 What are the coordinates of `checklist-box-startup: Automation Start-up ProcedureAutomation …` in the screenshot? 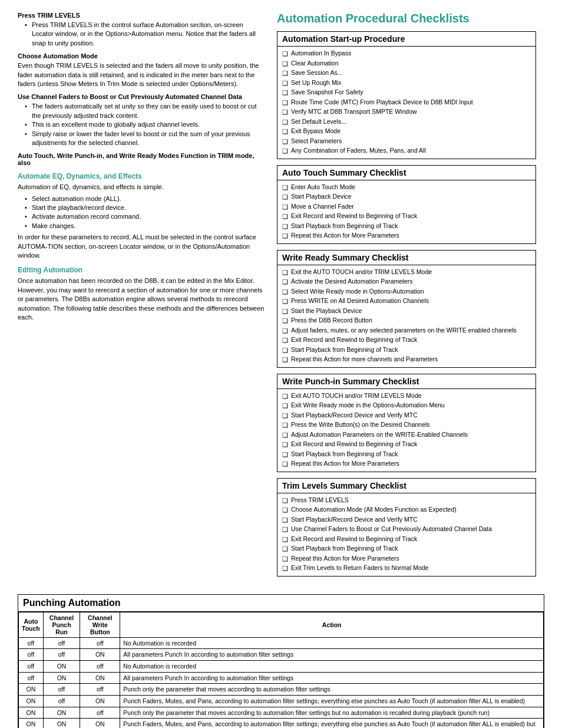 It's located at (406, 95).